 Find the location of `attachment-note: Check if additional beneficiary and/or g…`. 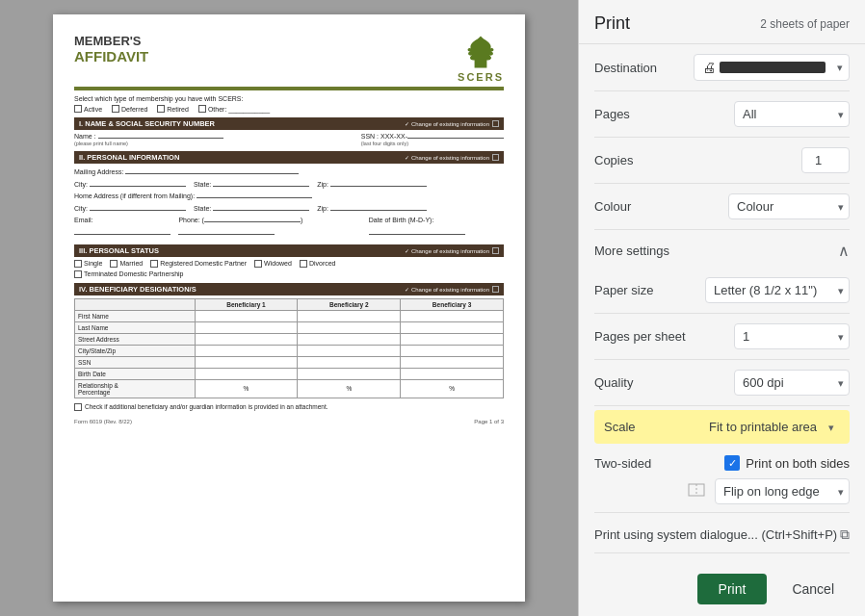

attachment-note: Check if additional beneficiary and/or g… is located at coordinates (289, 407).